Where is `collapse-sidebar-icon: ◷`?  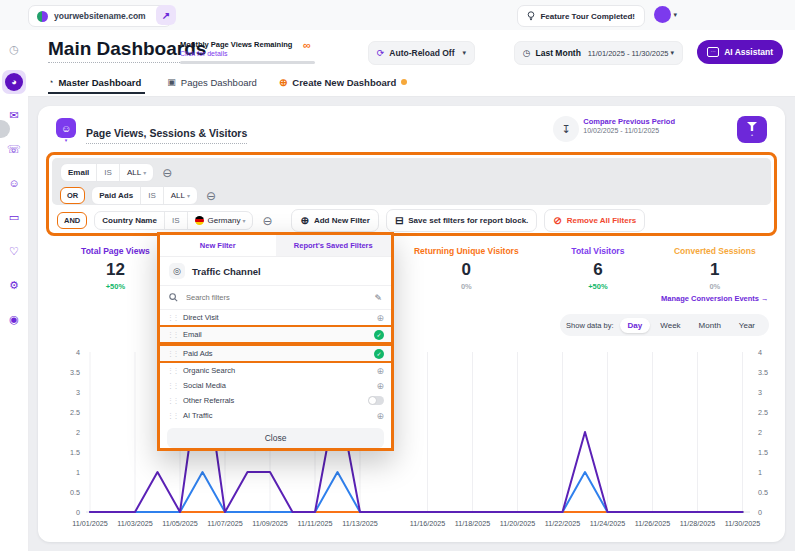 collapse-sidebar-icon: ◷ is located at coordinates (14, 49).